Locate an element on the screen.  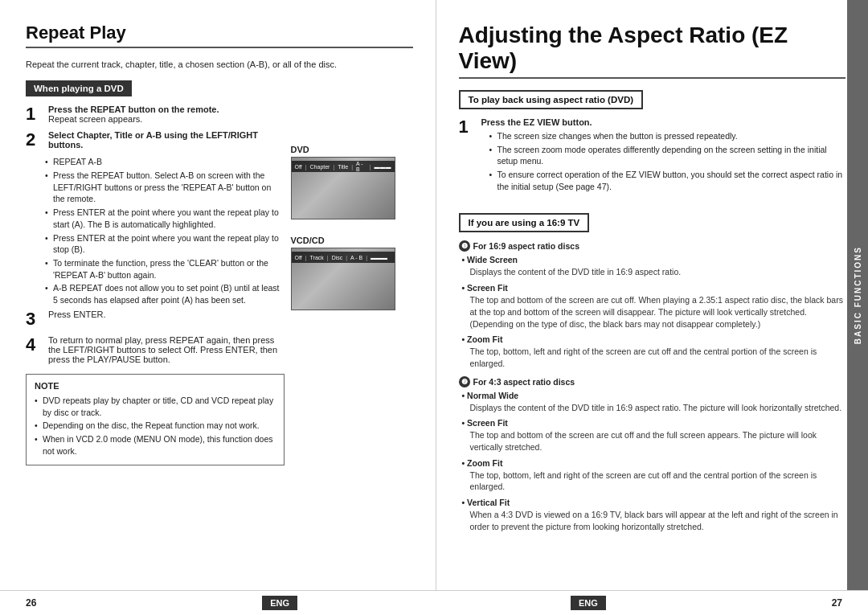
for-169-label: For 16:9 aspect ratio discs is located at coordinates (526, 246).